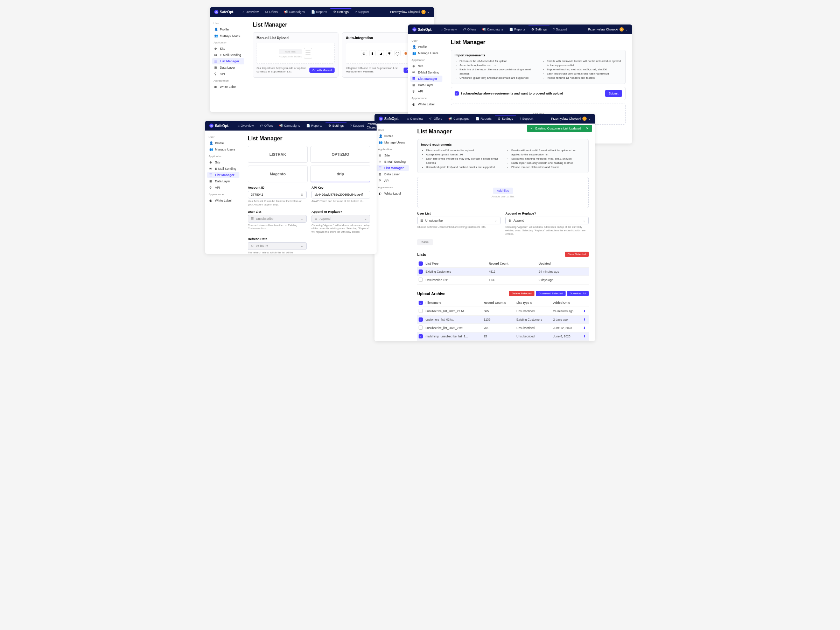 The height and width of the screenshot is (630, 840). I want to click on table-row: ✓shop_customers_list.txt87Existing Custo…, so click(503, 341).